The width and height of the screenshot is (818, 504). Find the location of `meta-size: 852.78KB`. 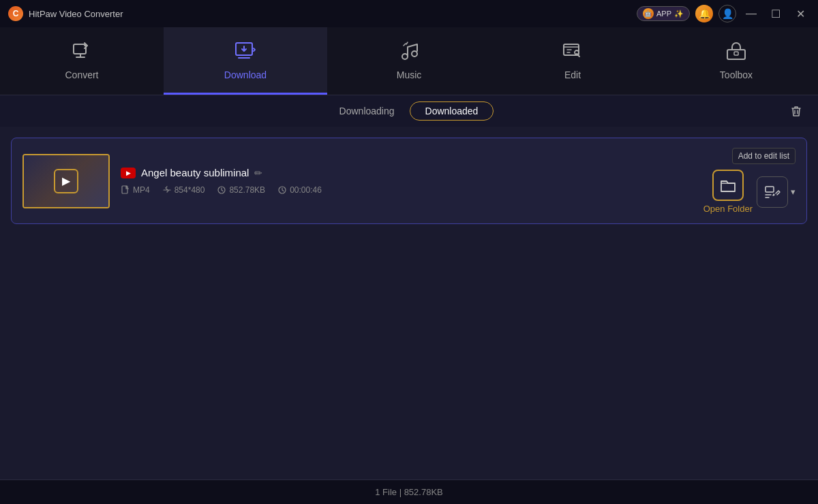

meta-size: 852.78KB is located at coordinates (241, 190).